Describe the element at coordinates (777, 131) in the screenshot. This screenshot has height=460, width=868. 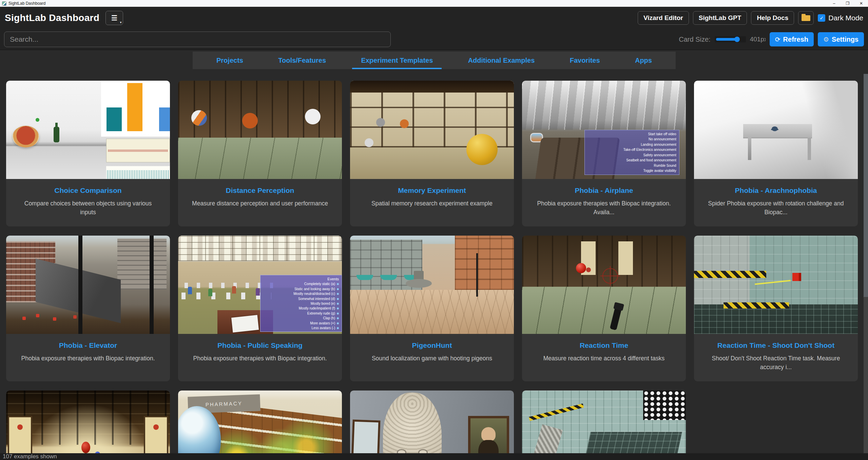
I see `table-shape` at that location.